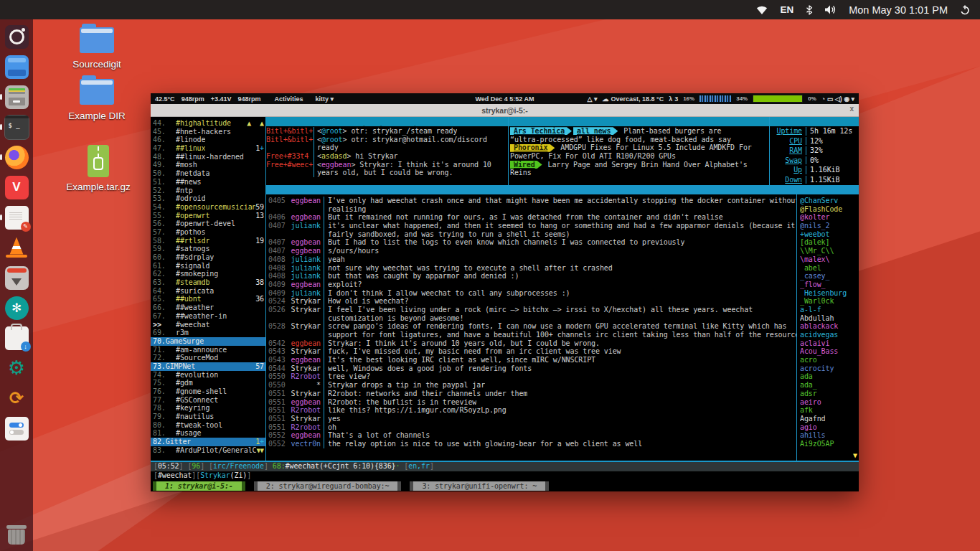 This screenshot has width=980, height=551. What do you see at coordinates (17, 534) in the screenshot?
I see `trash-icon` at bounding box center [17, 534].